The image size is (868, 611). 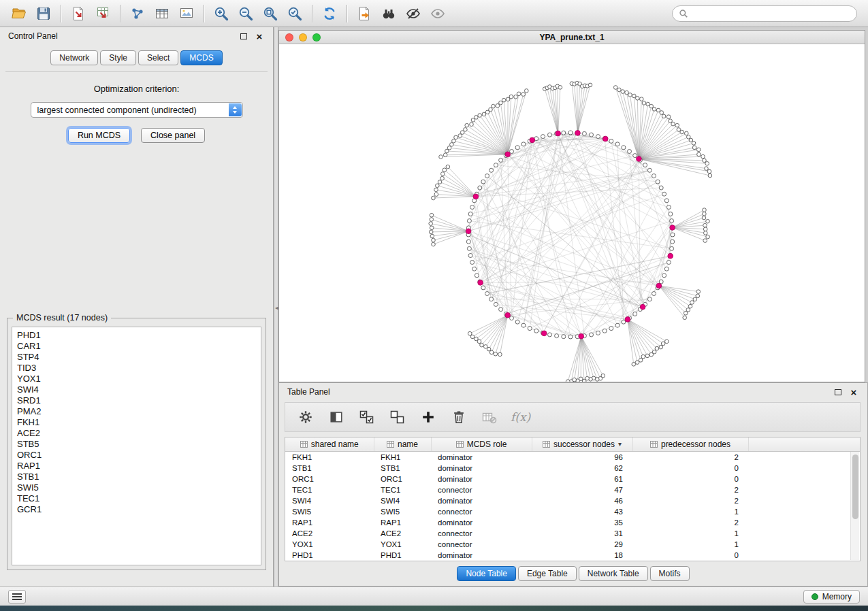 What do you see at coordinates (19, 14) in the screenshot?
I see `open-session-button` at bounding box center [19, 14].